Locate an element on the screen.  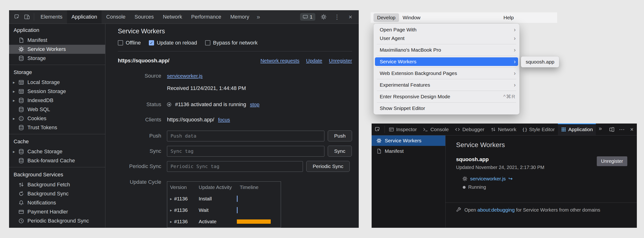
menu-item-macbook-pro: Maximiliano's MacBook Pro is located at coordinates (446, 50).